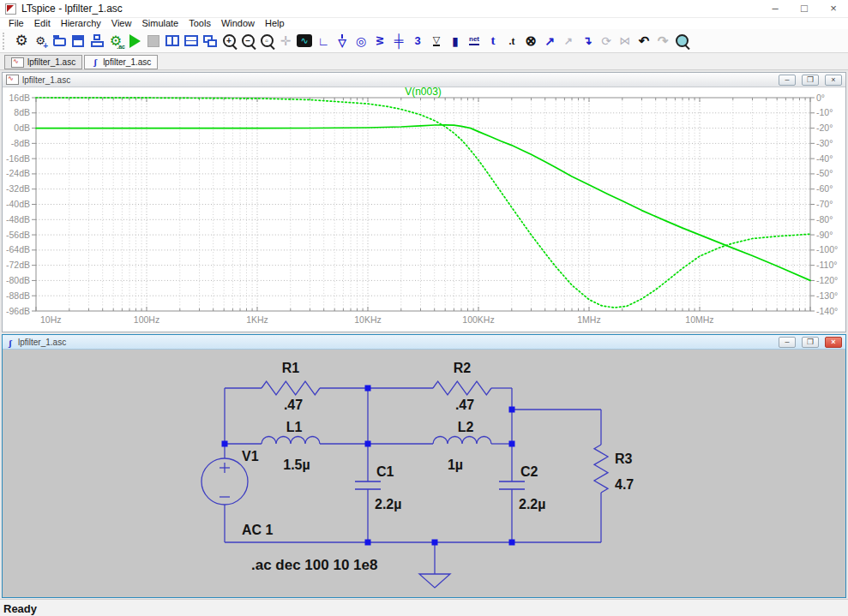  I want to click on freq-axis-label: 1MHz, so click(588, 320).